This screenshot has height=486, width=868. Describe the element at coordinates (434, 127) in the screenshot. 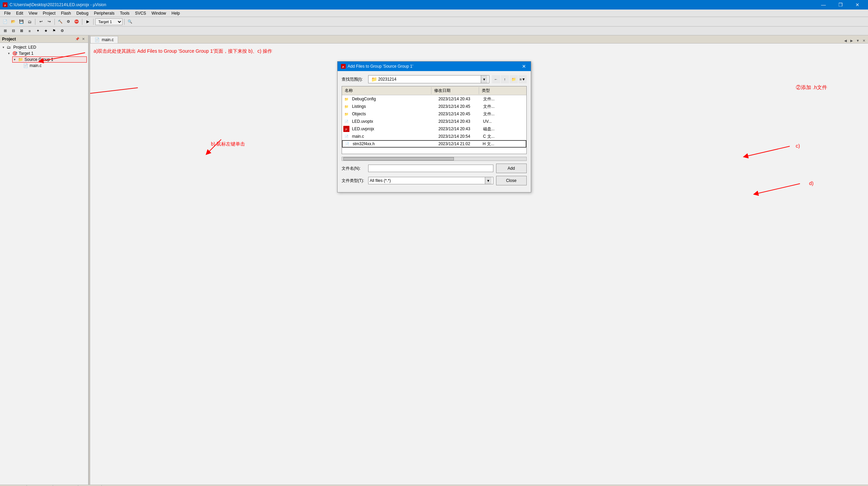

I see `add-files-dialog: µ Add Files to Group 'Source Group 1' ✕ …` at that location.